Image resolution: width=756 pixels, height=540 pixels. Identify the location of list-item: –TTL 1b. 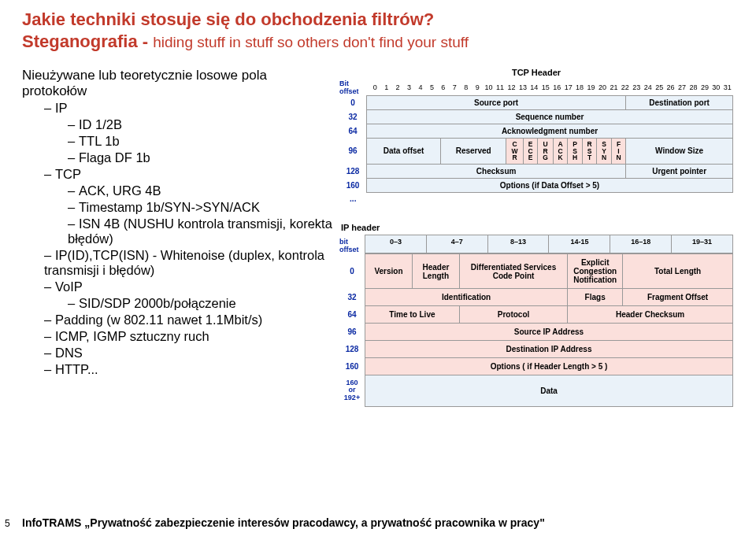
(200, 142).